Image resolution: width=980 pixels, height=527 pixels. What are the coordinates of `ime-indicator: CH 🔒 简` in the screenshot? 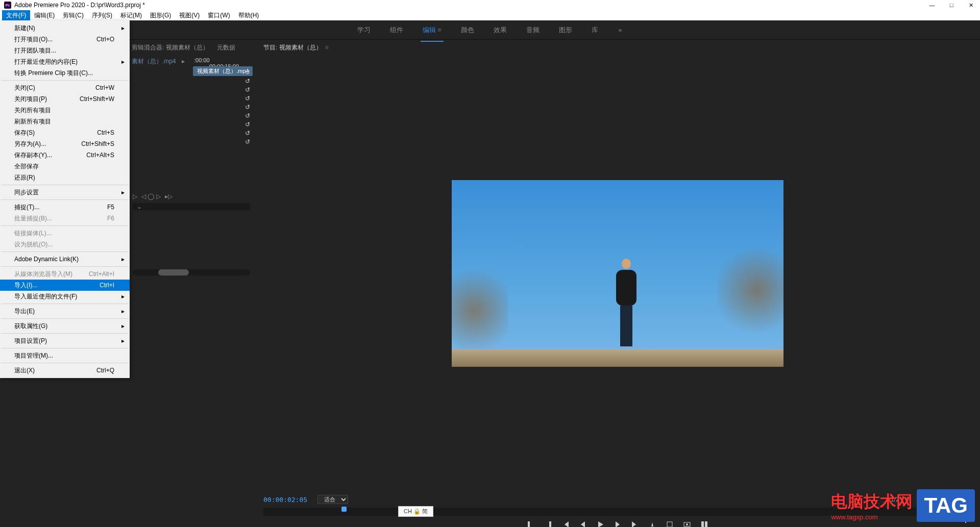 It's located at (415, 511).